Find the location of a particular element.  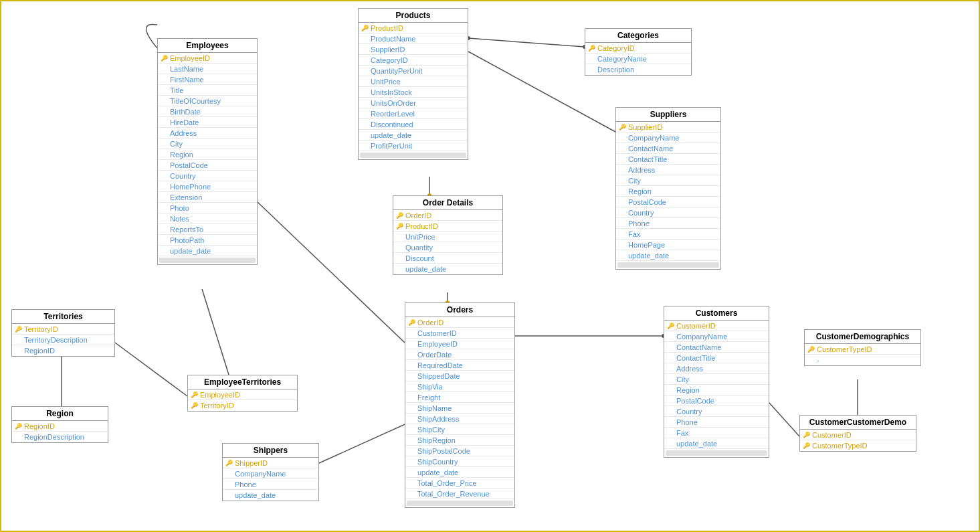

field-name: CustomerID is located at coordinates (696, 326).